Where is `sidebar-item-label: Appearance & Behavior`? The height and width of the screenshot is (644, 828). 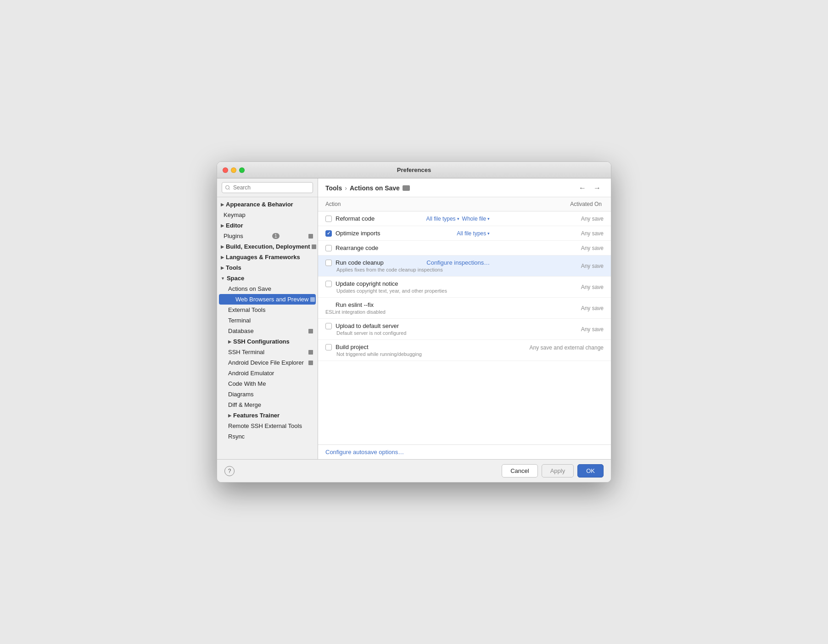
sidebar-item-label: Appearance & Behavior is located at coordinates (260, 205).